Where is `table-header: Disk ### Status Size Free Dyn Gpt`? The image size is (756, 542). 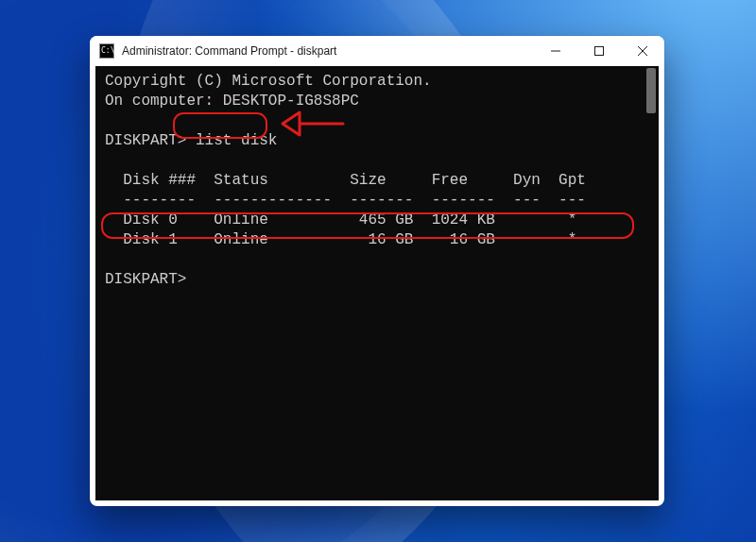
table-header: Disk ### Status Size Free Dyn Gpt is located at coordinates (346, 180).